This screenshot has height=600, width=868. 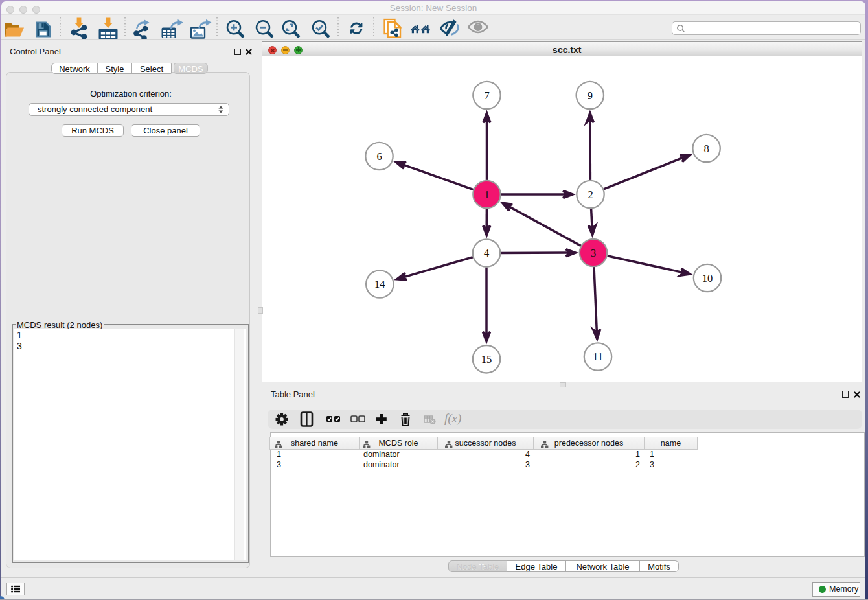 I want to click on svg-text: 1, so click(x=486, y=194).